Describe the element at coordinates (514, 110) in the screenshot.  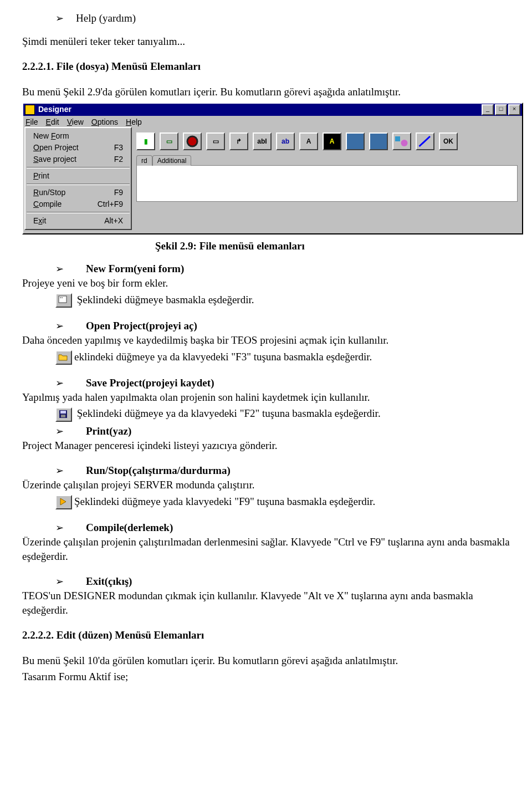
I see `close-button: ×` at that location.